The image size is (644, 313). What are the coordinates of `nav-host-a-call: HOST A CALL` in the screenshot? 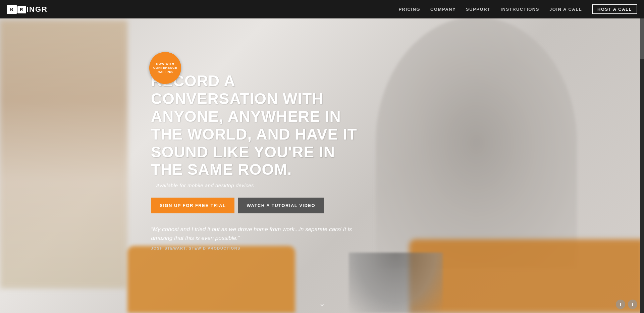 It's located at (614, 9).